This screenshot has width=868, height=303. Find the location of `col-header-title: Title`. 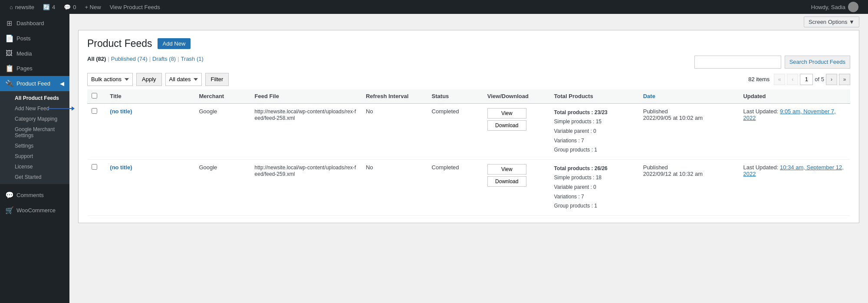

col-header-title: Title is located at coordinates (150, 96).